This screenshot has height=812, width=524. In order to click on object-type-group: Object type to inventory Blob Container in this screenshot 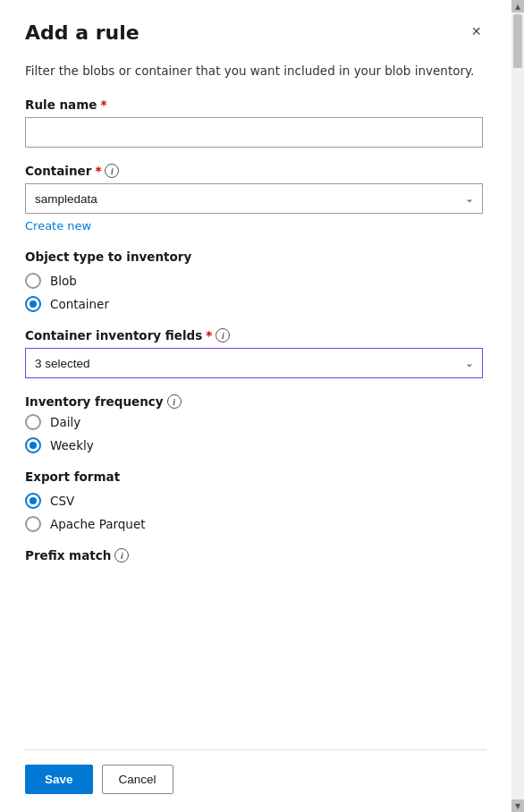, I will do `click(254, 281)`.